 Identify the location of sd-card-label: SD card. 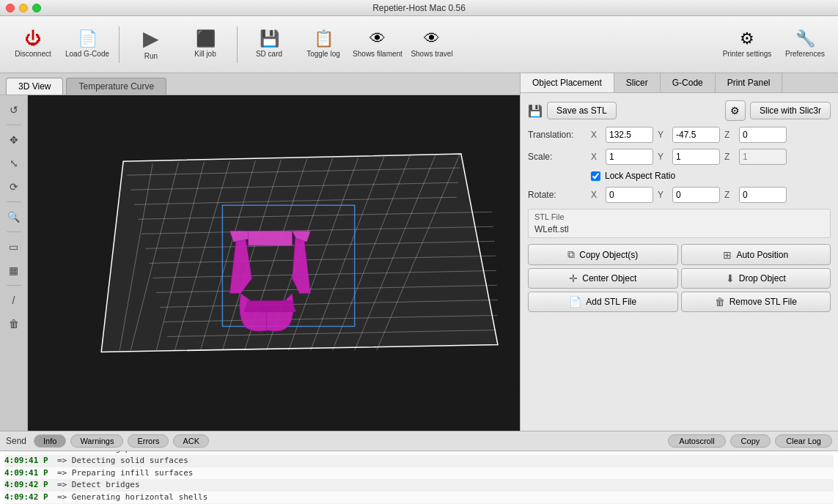
(269, 54).